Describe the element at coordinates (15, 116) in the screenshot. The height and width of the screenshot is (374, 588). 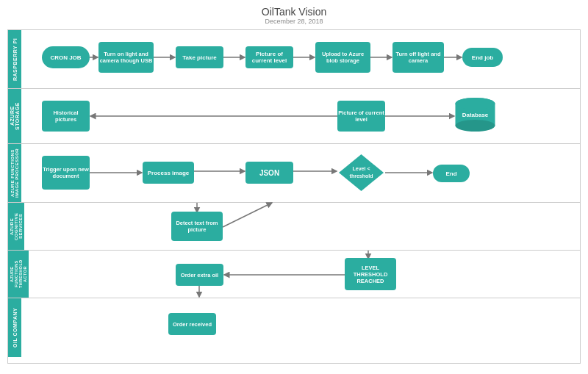
I see `lane-azure-storage-label: AZURE STORAGE` at that location.